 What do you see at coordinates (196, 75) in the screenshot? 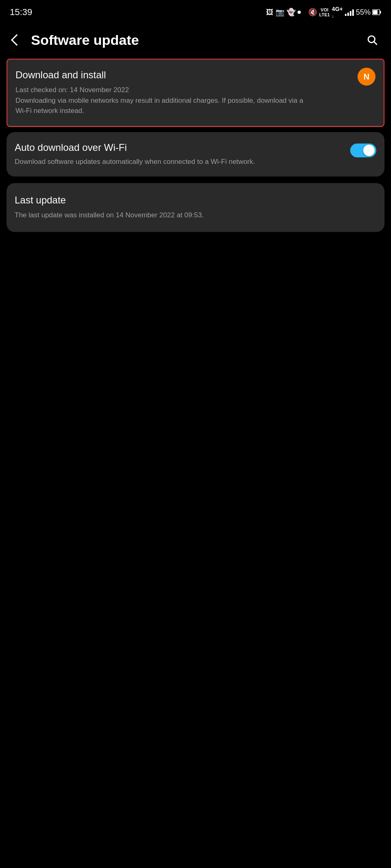
I see `download-install-title: Download and install` at bounding box center [196, 75].